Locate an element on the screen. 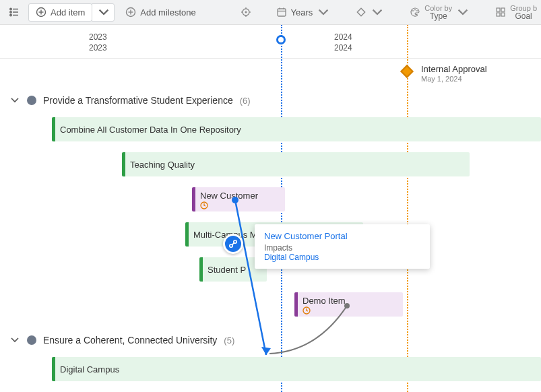  add-milestone-label: Add milestone is located at coordinates (168, 12).